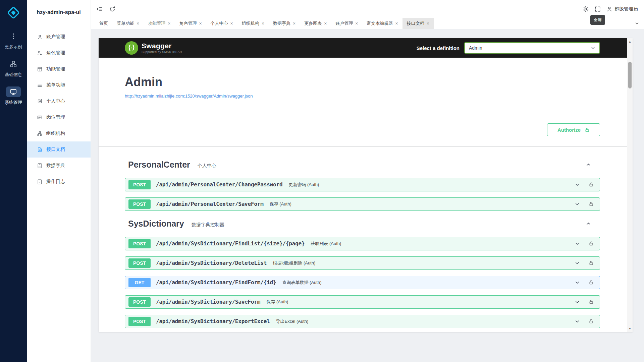 The image size is (644, 362). What do you see at coordinates (362, 283) in the screenshot?
I see `operation-row: GET /api/admin/SysDictionary/FindForm/{i…` at bounding box center [362, 283].